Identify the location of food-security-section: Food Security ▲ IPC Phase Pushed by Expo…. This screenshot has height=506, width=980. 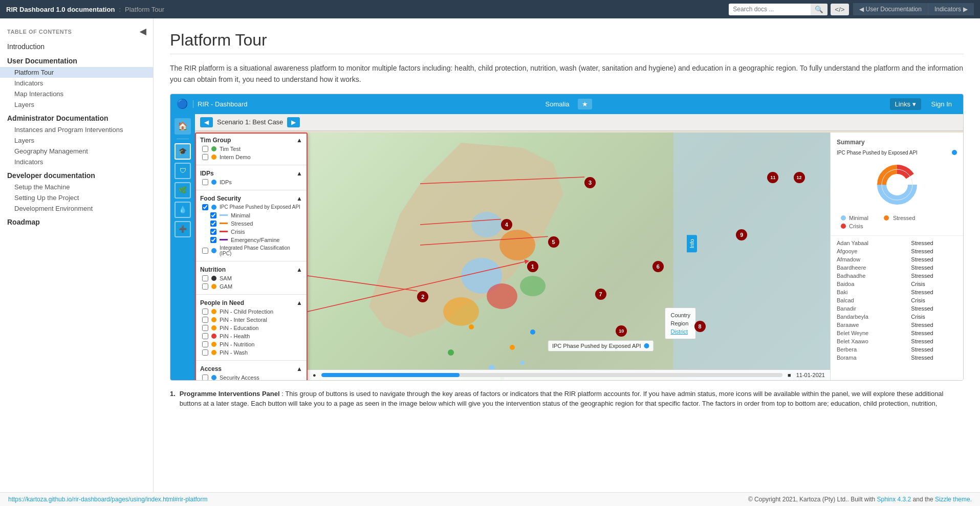
(251, 226).